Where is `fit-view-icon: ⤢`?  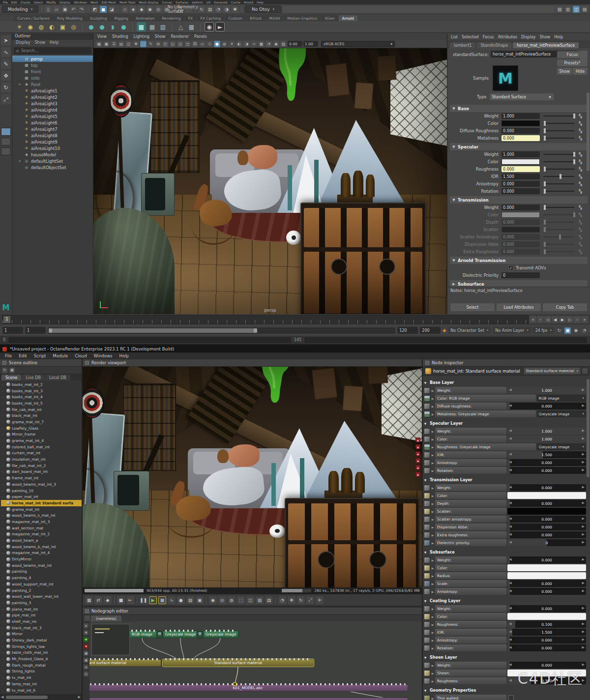 fit-view-icon: ⤢ is located at coordinates (310, 600).